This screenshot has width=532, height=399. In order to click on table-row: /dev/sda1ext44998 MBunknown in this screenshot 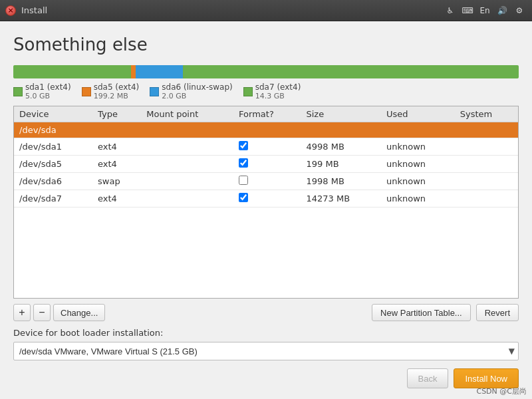, I will do `click(266, 147)`.